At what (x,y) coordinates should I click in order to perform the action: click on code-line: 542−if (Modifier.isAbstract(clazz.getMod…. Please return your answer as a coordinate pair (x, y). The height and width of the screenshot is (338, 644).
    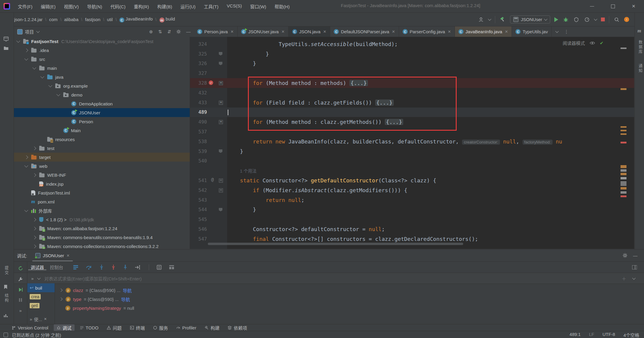
    Looking at the image, I should click on (412, 190).